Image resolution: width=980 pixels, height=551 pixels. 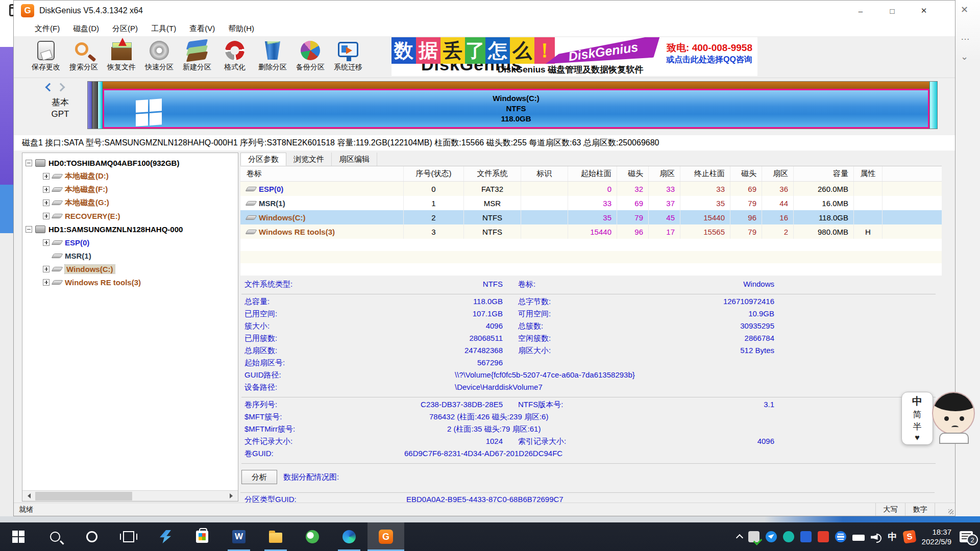 I want to click on analyze-button: 分析, so click(x=259, y=477).